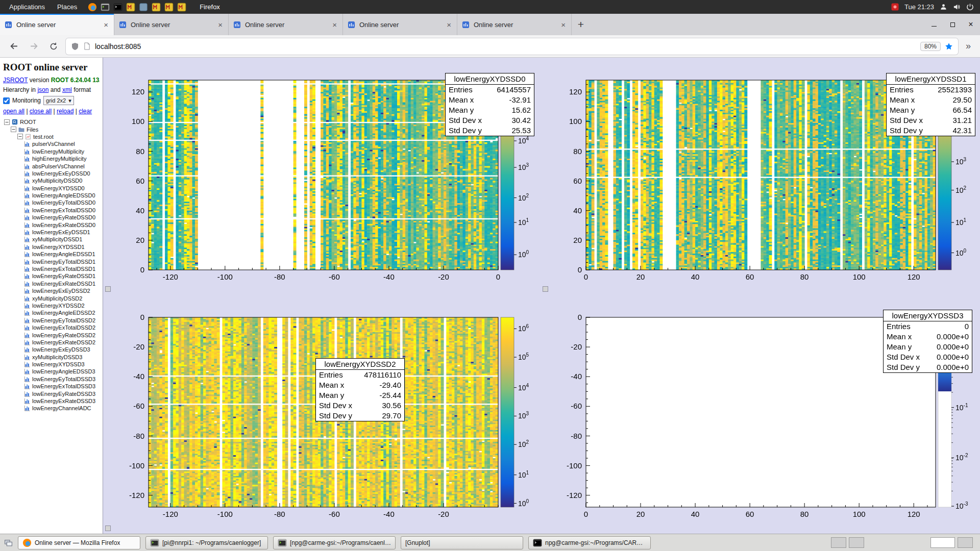 This screenshot has height=551, width=980. I want to click on json-link: json, so click(43, 90).